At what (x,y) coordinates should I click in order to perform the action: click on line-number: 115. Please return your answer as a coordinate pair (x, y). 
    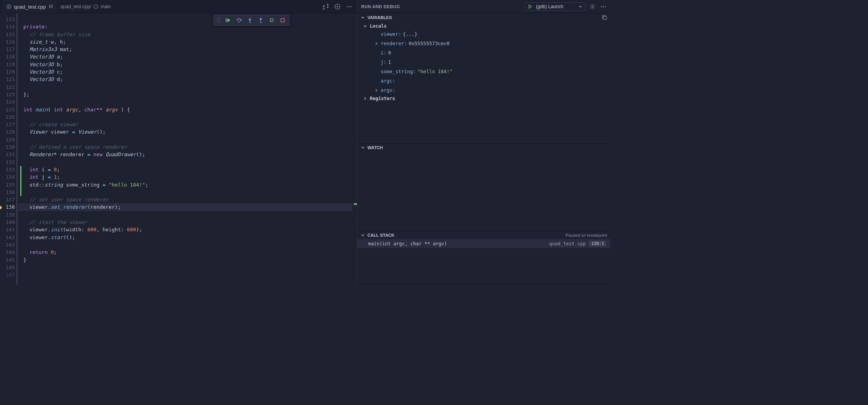
    Looking at the image, I should click on (7, 34).